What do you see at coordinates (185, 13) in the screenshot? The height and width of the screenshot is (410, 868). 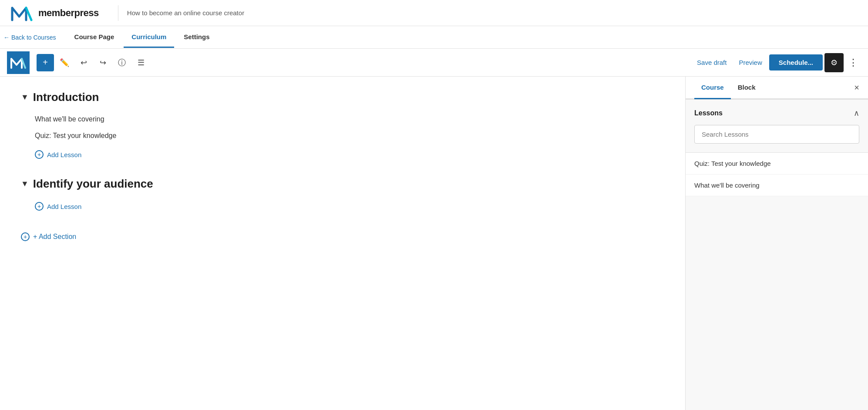 I see `header-subtitle: How to become an online course creator` at bounding box center [185, 13].